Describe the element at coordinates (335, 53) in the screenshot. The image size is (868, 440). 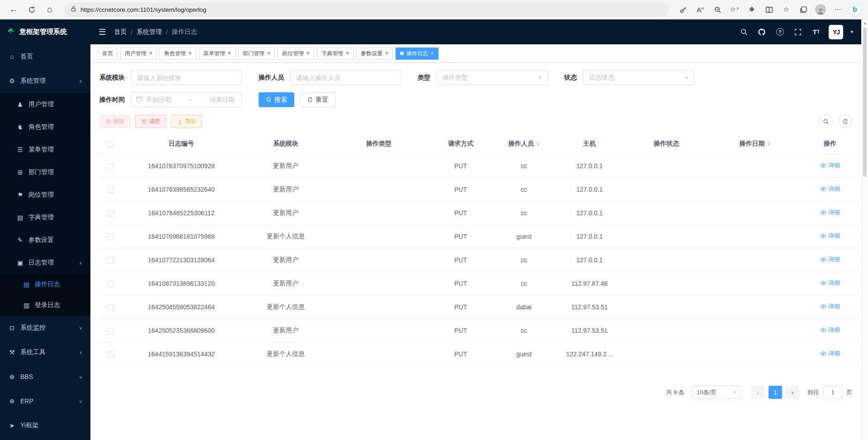
I see `page-tab: 字典管理 ×` at that location.